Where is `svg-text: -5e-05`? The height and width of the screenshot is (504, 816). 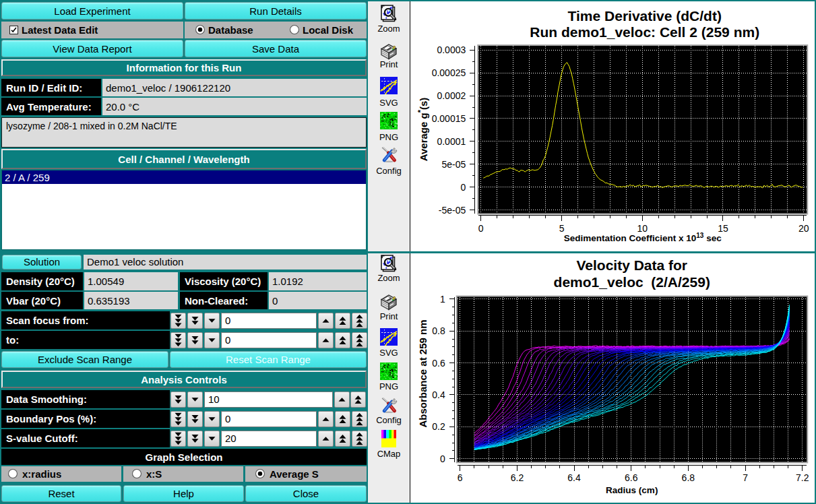 svg-text: -5e-05 is located at coordinates (451, 210).